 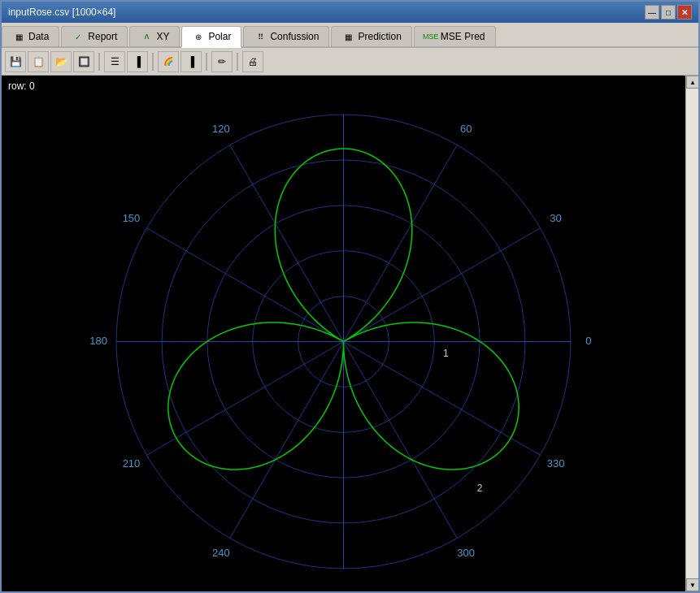 What do you see at coordinates (668, 12) in the screenshot?
I see `title-bar-buttons: — □ ✕` at bounding box center [668, 12].